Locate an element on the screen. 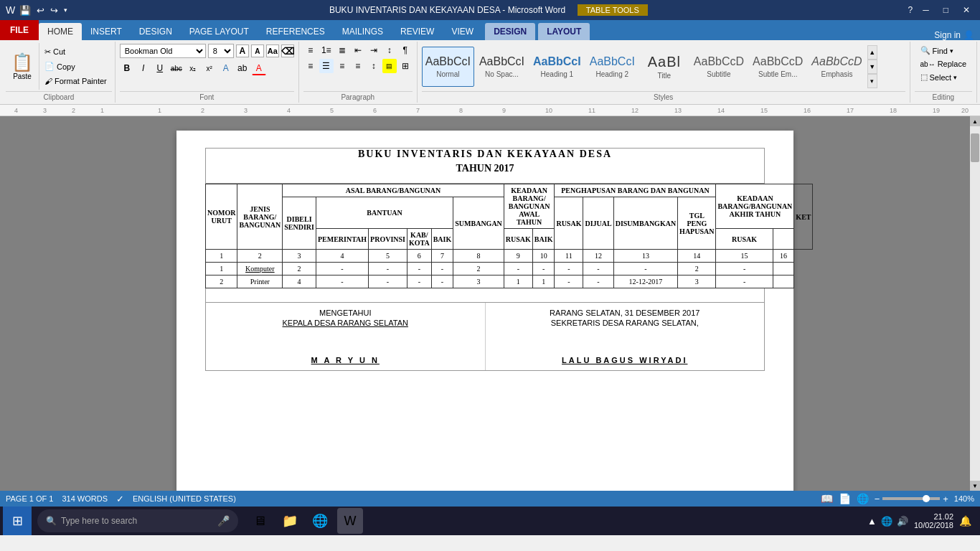 This screenshot has height=551, width=980. font-size-select: 8 is located at coordinates (221, 51).